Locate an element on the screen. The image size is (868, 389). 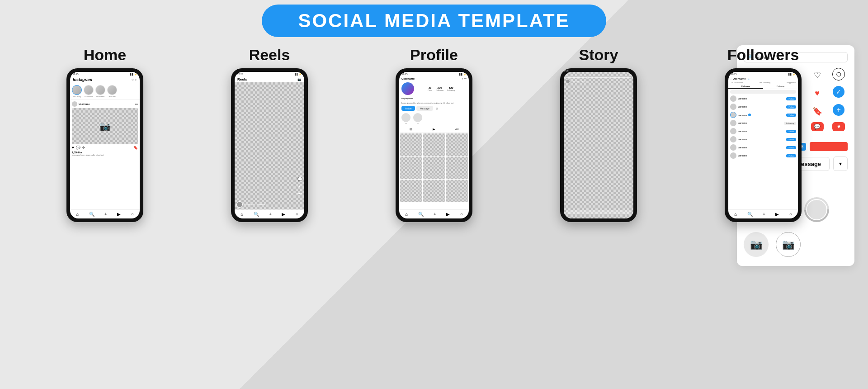
following-stat: 820 Following is located at coordinates (451, 89).